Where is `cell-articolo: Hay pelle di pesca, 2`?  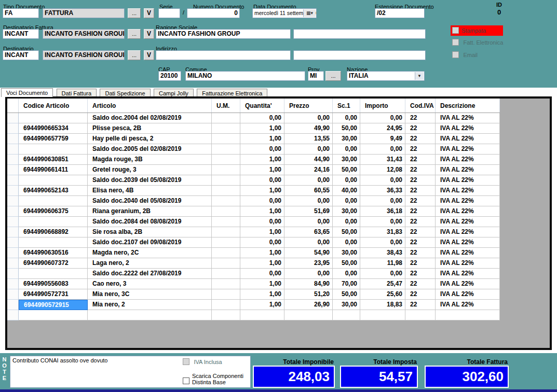 cell-articolo: Hay pelle di pesca, 2 is located at coordinates (150, 139).